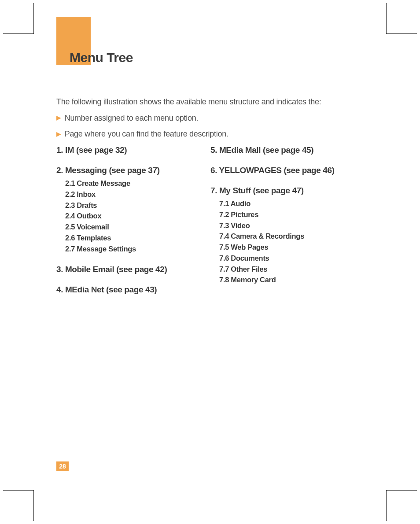 The image size is (420, 524). I want to click on menu-section-title: 1. IM (see page 32), so click(133, 150).